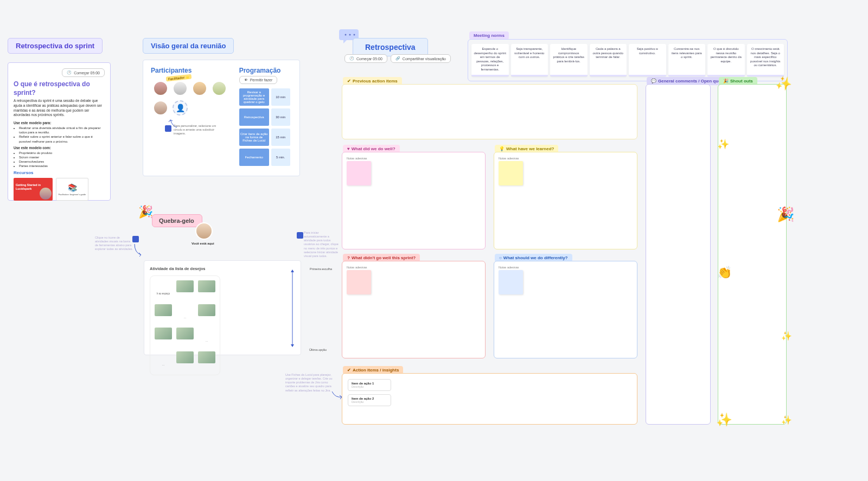 This screenshot has height=481, width=868. I want to click on schedule-time: 10 min, so click(281, 97).